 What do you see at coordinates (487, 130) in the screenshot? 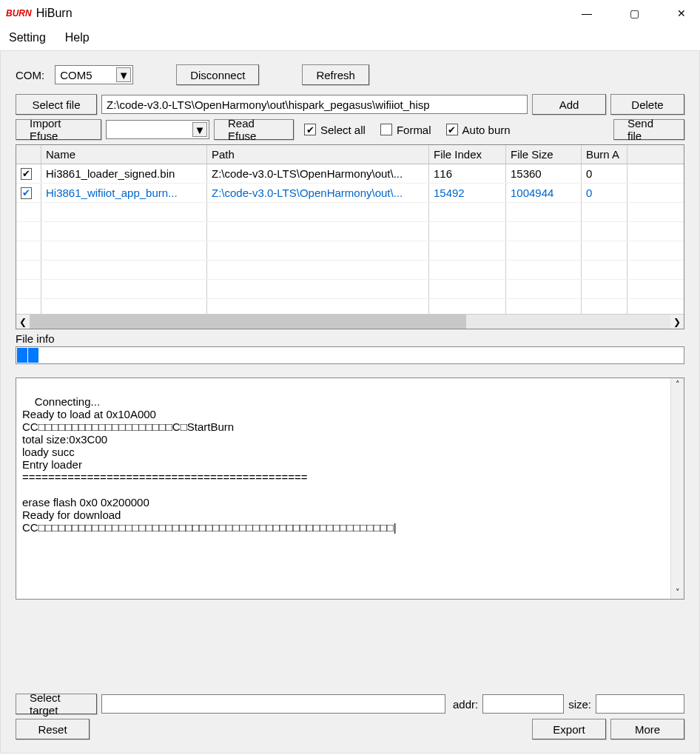
I see `auto-burn-label: Auto burn` at bounding box center [487, 130].